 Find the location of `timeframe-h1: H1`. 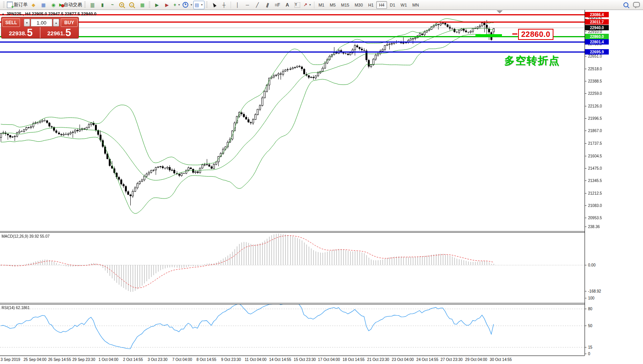

timeframe-h1: H1 is located at coordinates (371, 5).